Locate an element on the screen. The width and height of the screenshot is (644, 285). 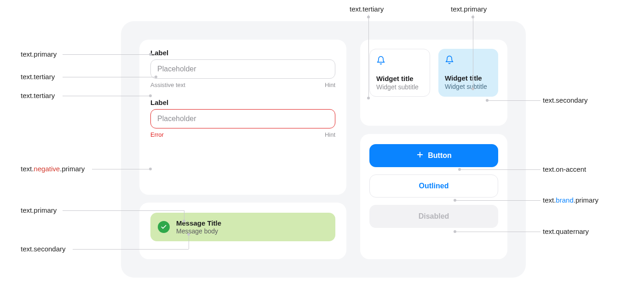
panel-message: Message Title Message body is located at coordinates (243, 231).